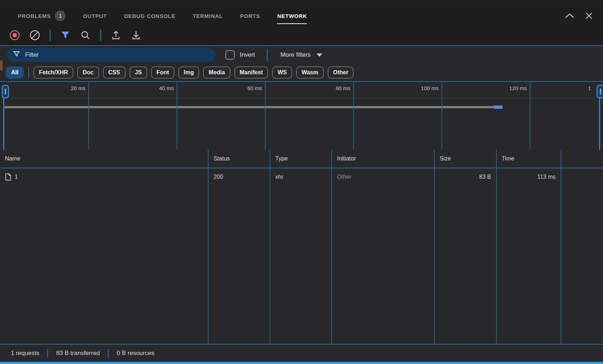 Image resolution: width=603 pixels, height=364 pixels. Describe the element at coordinates (383, 177) in the screenshot. I see `request-row-initiator: Other` at that location.